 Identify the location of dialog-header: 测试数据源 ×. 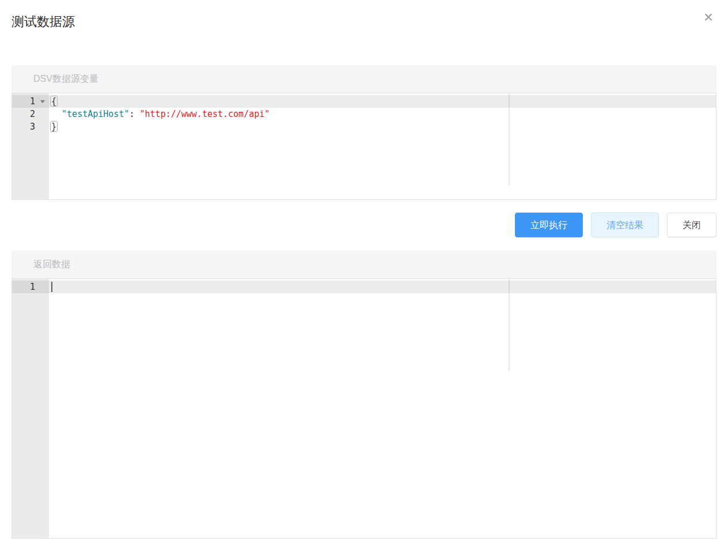
(364, 15).